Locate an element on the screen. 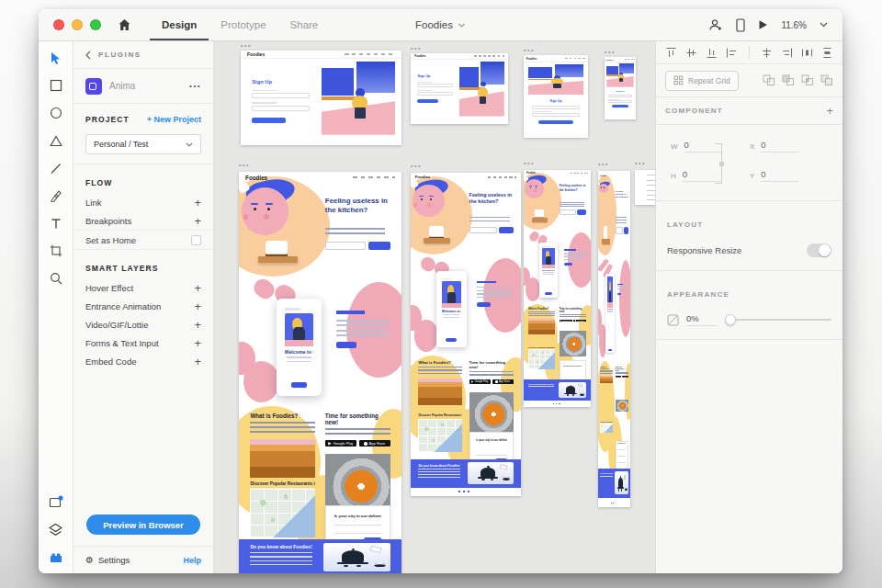 The image size is (882, 588). line-tool is located at coordinates (56, 168).